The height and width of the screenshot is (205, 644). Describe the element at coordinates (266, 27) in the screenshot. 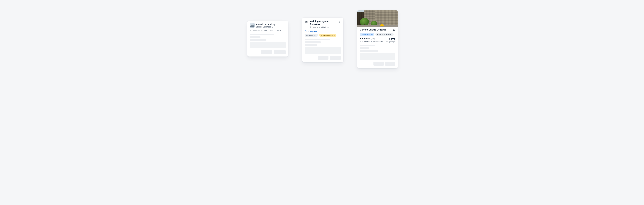

I see `rental-subtitle: Electric Car Model 3` at that location.